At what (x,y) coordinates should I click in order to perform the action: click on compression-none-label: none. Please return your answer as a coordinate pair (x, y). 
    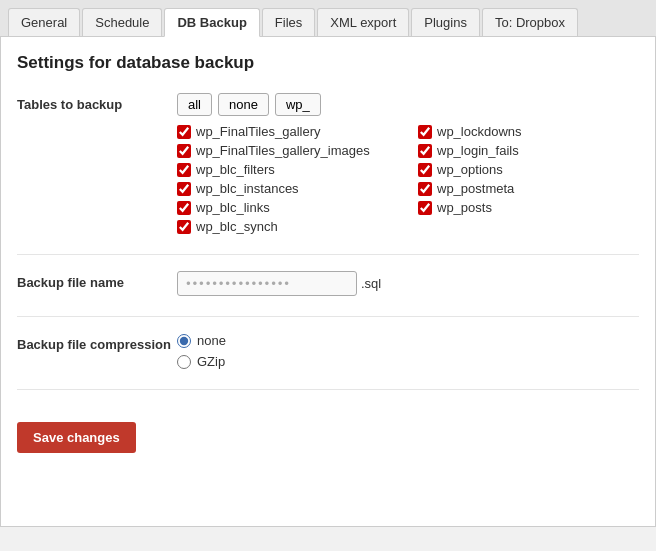
    Looking at the image, I should click on (212, 340).